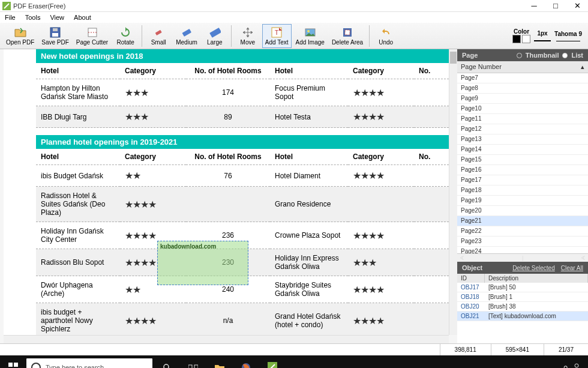 The image size is (588, 368). Describe the element at coordinates (523, 150) in the screenshot. I see `page-item: Page14` at that location.